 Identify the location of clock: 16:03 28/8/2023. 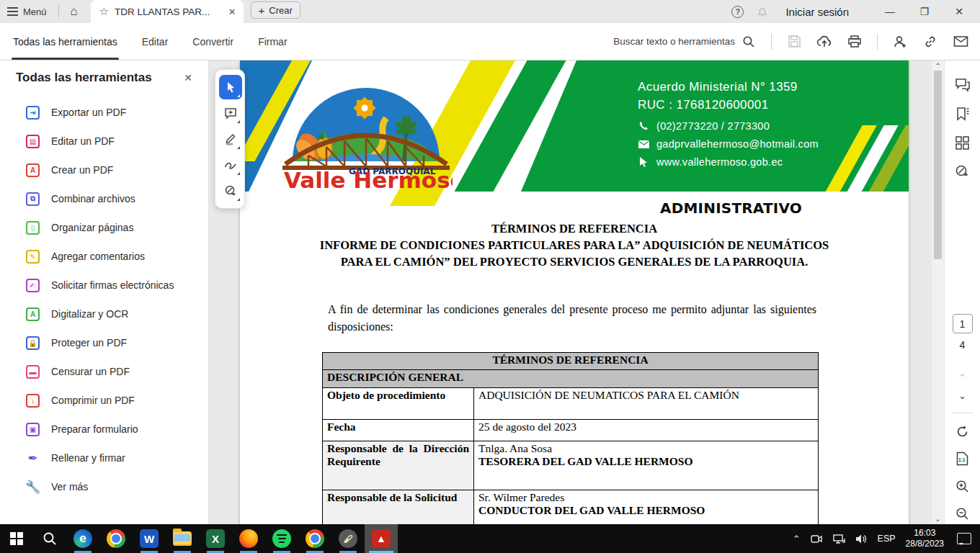
(925, 539).